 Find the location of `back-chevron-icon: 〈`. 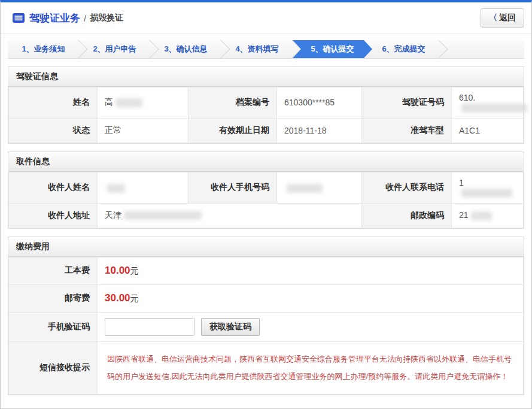

back-chevron-icon: 〈 is located at coordinates (493, 17).